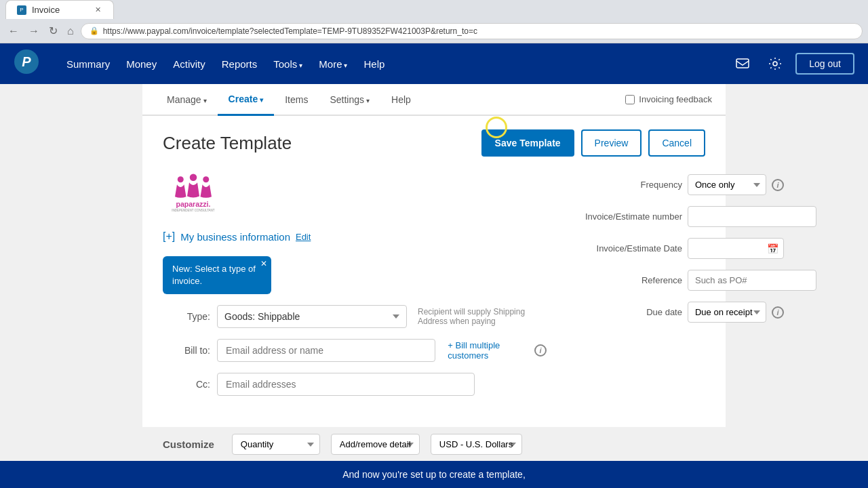  Describe the element at coordinates (792, 64) in the screenshot. I see `header-actions: Log out` at that location.